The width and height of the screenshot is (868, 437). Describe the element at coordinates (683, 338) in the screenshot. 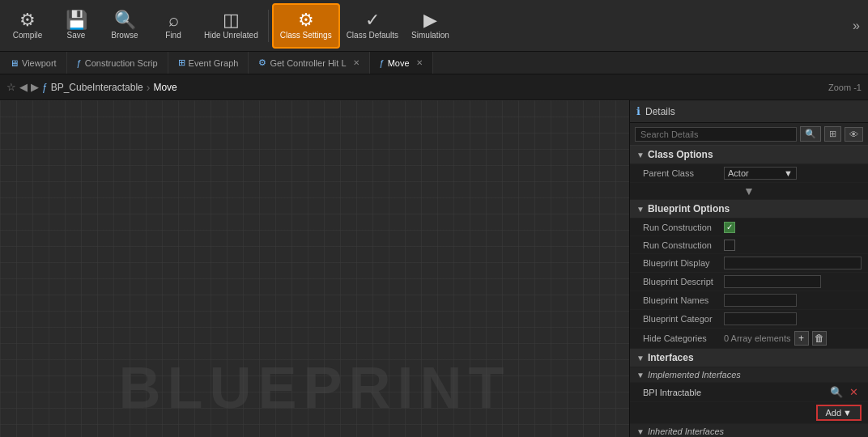

I see `hide-categories-label: Hide Categories` at that location.